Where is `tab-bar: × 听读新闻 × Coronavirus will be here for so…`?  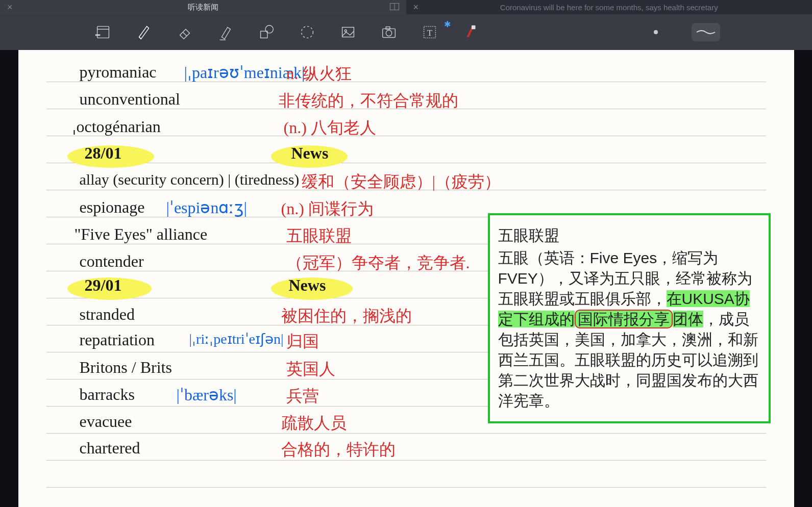 tab-bar: × 听读新闻 × Coronavirus will be here for so… is located at coordinates (406, 7).